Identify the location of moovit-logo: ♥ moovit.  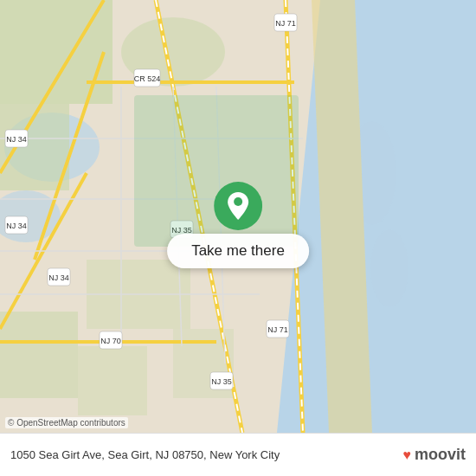
(434, 455).